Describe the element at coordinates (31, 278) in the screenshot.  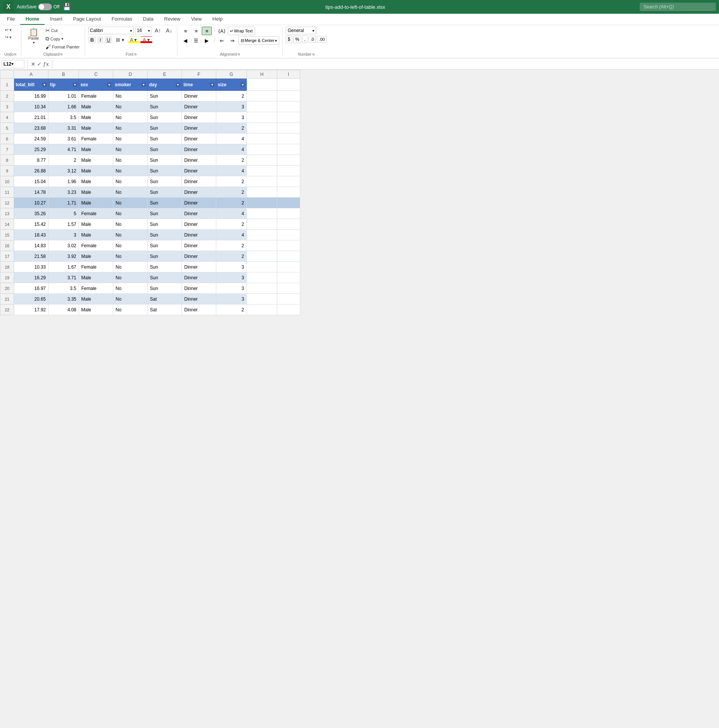
I see `cell-total_bill-19: 16.29` at that location.